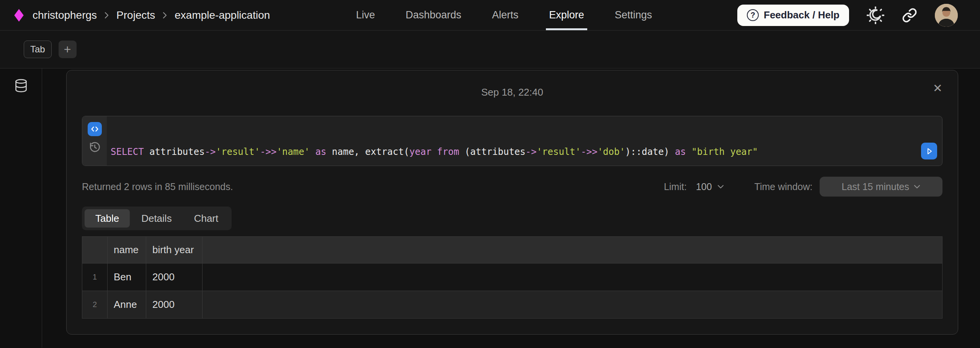 Image resolution: width=980 pixels, height=348 pixels. What do you see at coordinates (222, 15) in the screenshot?
I see `breadcrumb-project-name: example-application` at bounding box center [222, 15].